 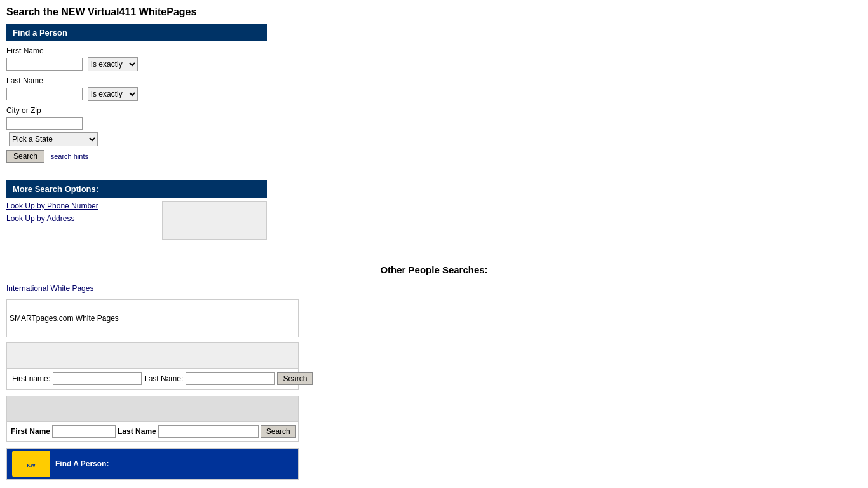 What do you see at coordinates (31, 431) in the screenshot?
I see `widget2-firstname-label: First Name` at bounding box center [31, 431].